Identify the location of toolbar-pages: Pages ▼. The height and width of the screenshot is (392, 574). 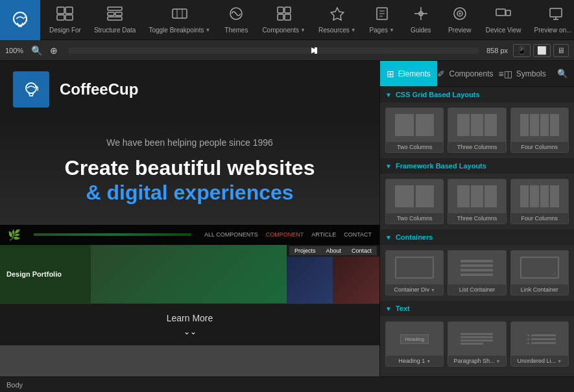
(382, 20).